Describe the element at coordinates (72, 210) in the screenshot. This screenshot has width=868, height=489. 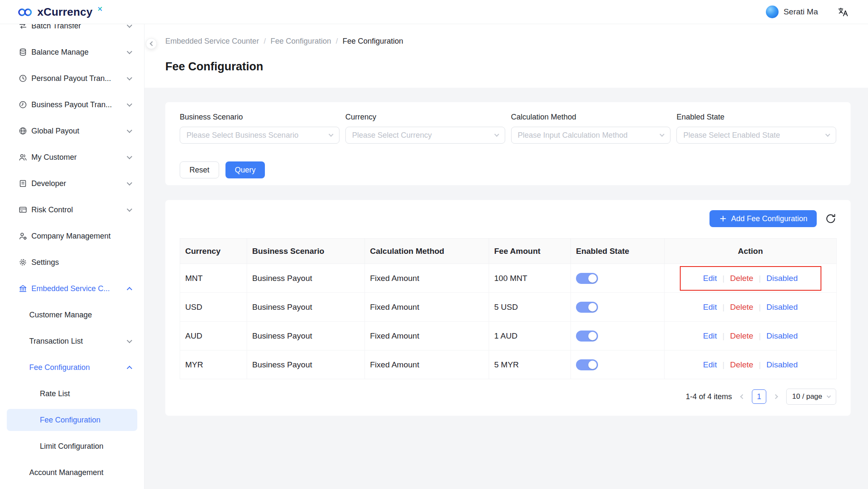
I see `sidebar-item-risk-control: Risk Control` at that location.